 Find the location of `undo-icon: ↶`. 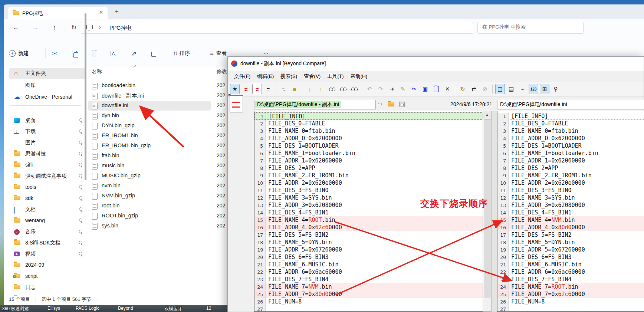

undo-icon: ↶ is located at coordinates (369, 89).